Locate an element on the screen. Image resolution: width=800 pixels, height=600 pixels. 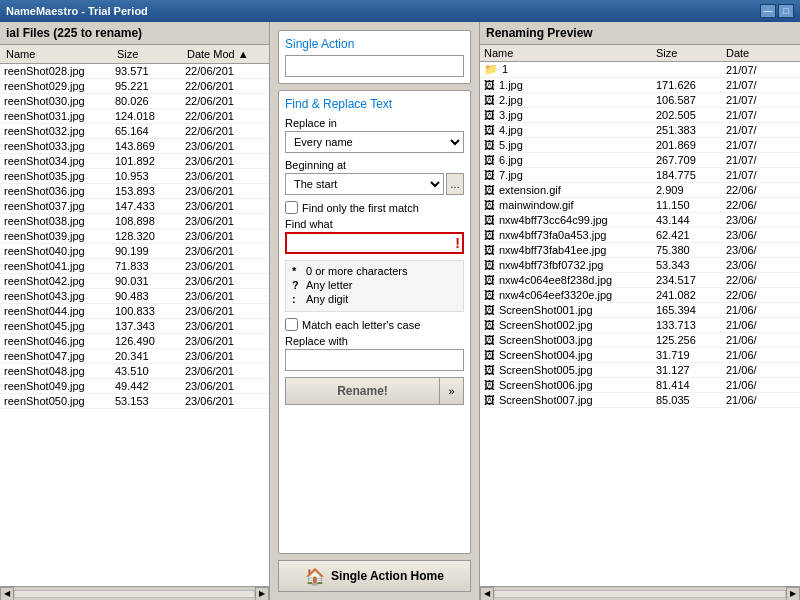
list-item: reenShot035.jpg10.95323/06/201 is located at coordinates (134, 176).